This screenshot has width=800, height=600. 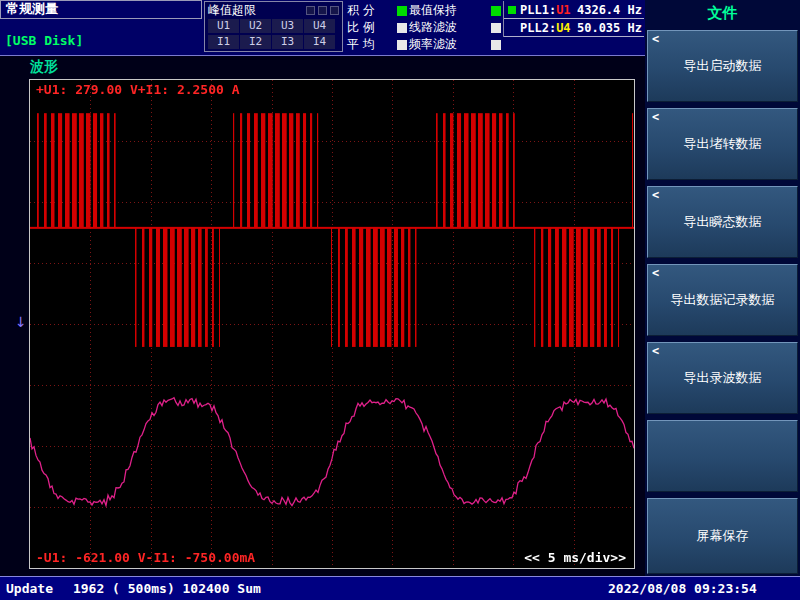 I want to click on flag-label: 比 例, so click(x=361, y=28).